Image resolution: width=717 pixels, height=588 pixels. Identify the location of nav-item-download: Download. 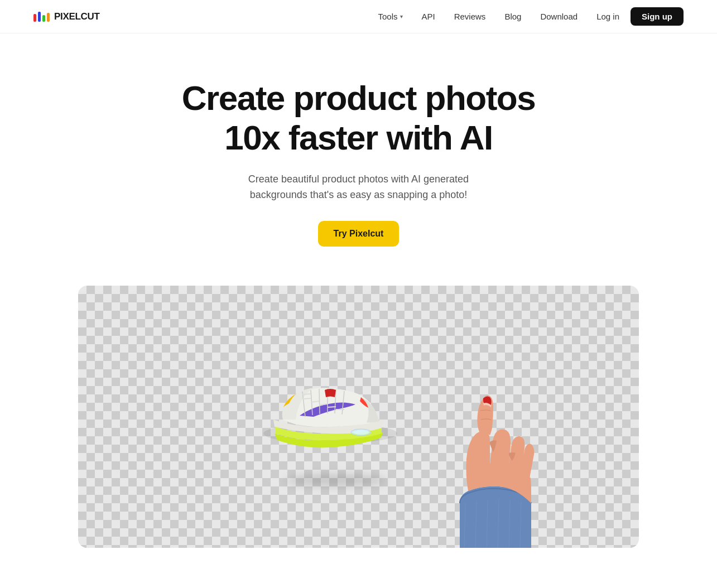
(559, 17).